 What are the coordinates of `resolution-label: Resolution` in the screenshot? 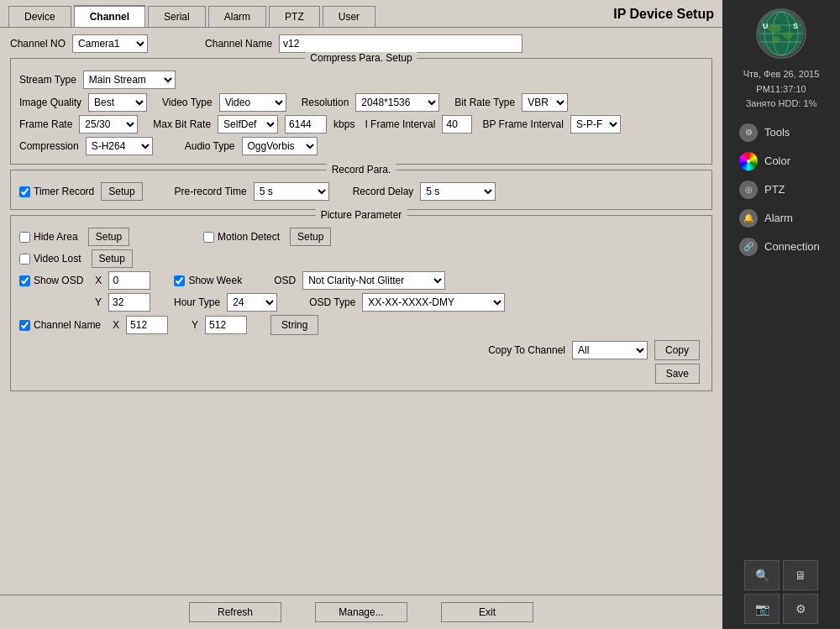 It's located at (326, 102).